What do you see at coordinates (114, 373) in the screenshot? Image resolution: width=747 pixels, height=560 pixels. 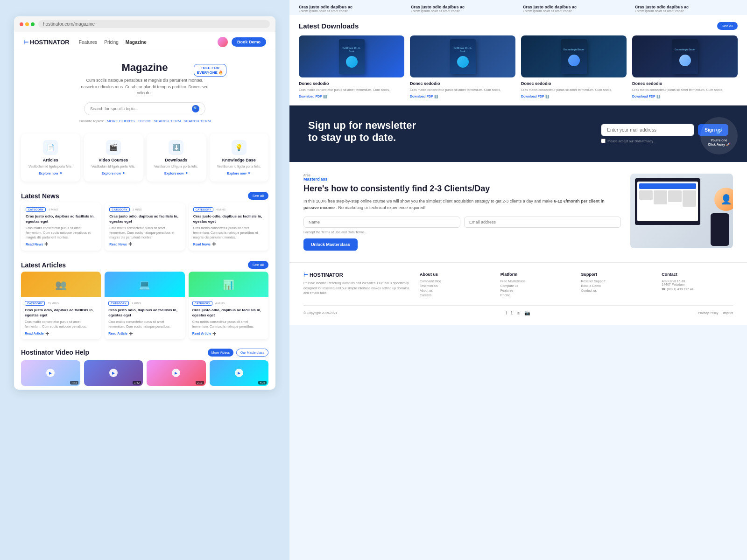 I see `video-thumb-2: ▶ 1:42` at bounding box center [114, 373].